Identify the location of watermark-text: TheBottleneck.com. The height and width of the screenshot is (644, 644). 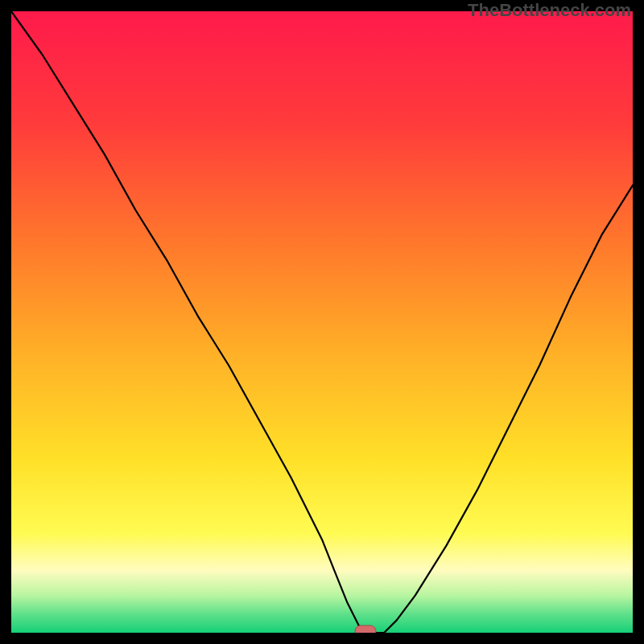
(549, 10).